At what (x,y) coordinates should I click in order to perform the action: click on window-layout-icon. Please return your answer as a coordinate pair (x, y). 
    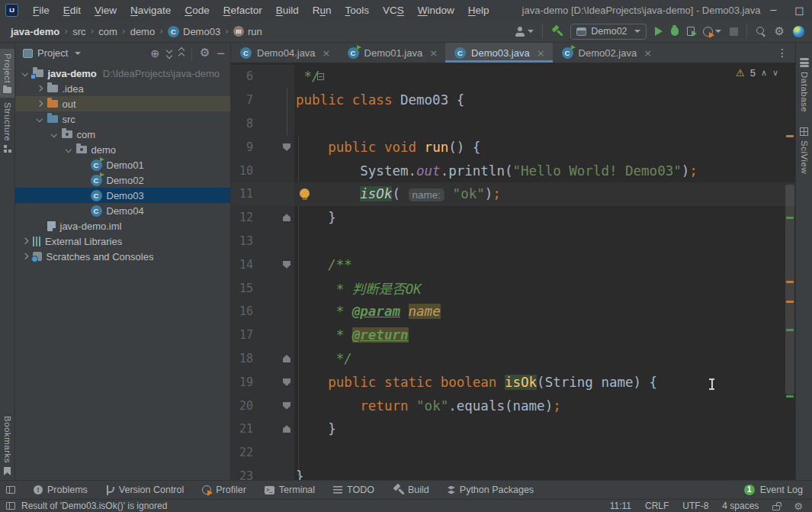
    Looking at the image, I should click on (11, 490).